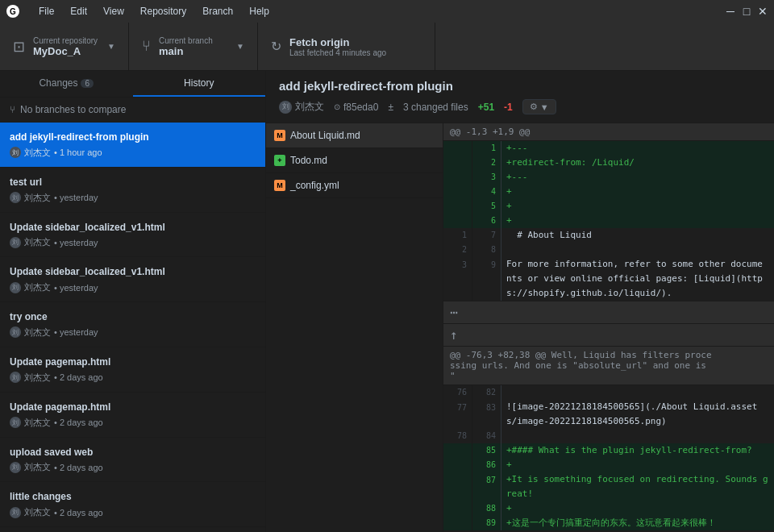  Describe the element at coordinates (13, 11) in the screenshot. I see `app-icon: G` at that location.